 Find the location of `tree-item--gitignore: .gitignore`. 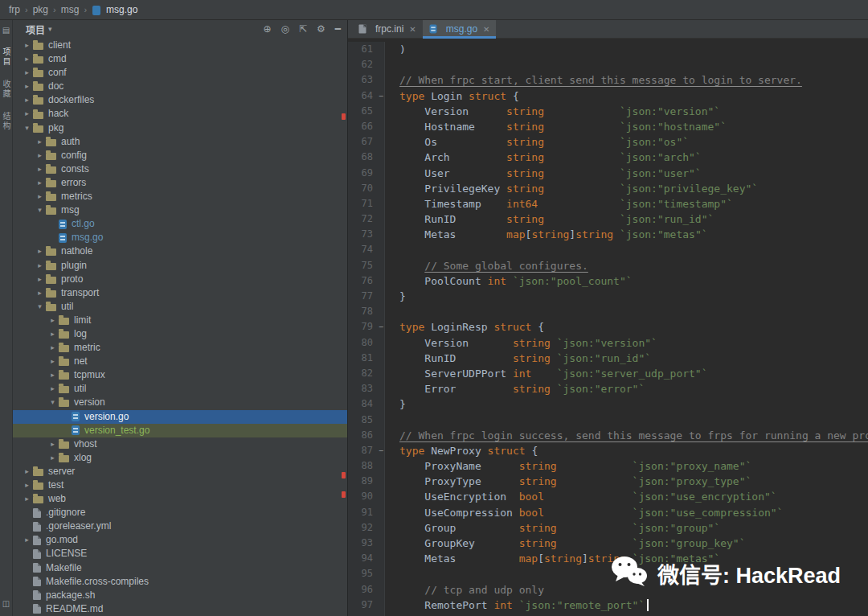

tree-item--gitignore: .gitignore is located at coordinates (180, 513).